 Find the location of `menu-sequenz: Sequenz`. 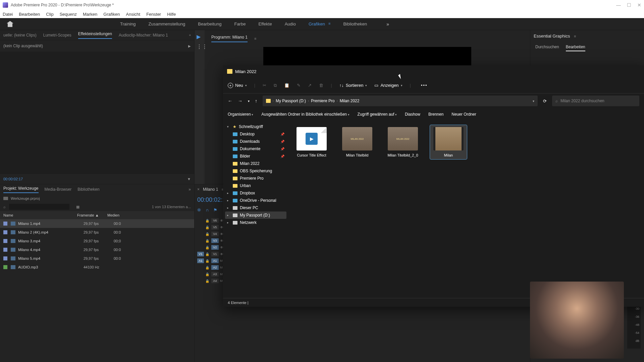

menu-sequenz: Sequenz is located at coordinates (68, 14).